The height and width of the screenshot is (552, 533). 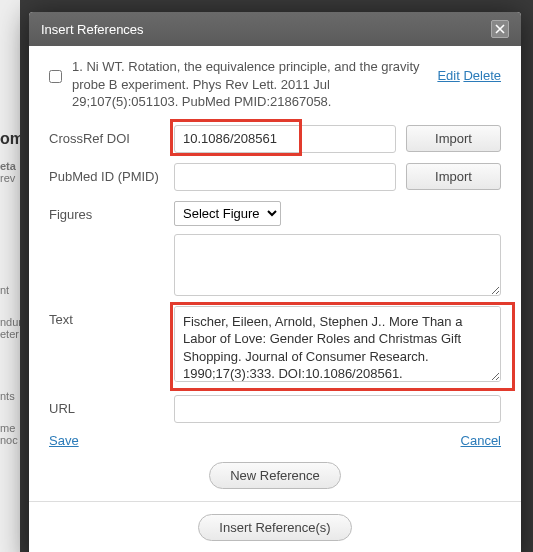 I want to click on dialog-titlebar: Insert References, so click(x=275, y=29).